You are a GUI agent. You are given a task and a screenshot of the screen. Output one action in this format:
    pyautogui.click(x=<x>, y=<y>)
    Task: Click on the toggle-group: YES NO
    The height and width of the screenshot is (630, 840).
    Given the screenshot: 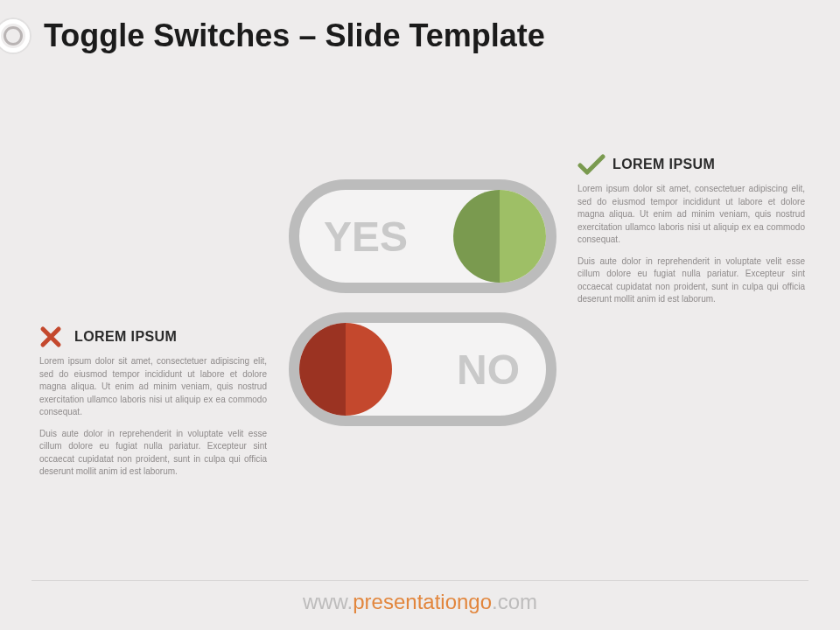 What is the action you would take?
    pyautogui.click(x=423, y=312)
    